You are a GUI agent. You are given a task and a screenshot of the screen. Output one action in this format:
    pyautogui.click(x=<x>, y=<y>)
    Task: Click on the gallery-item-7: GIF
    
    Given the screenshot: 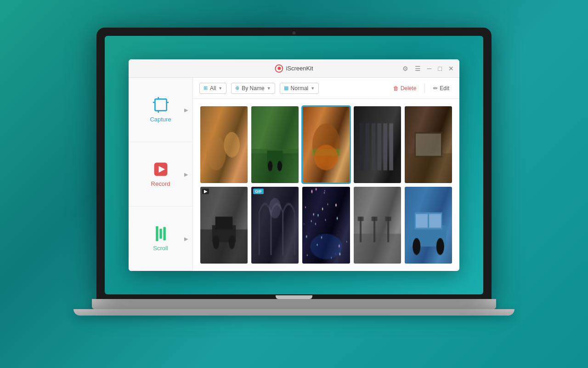 What is the action you would take?
    pyautogui.click(x=275, y=225)
    